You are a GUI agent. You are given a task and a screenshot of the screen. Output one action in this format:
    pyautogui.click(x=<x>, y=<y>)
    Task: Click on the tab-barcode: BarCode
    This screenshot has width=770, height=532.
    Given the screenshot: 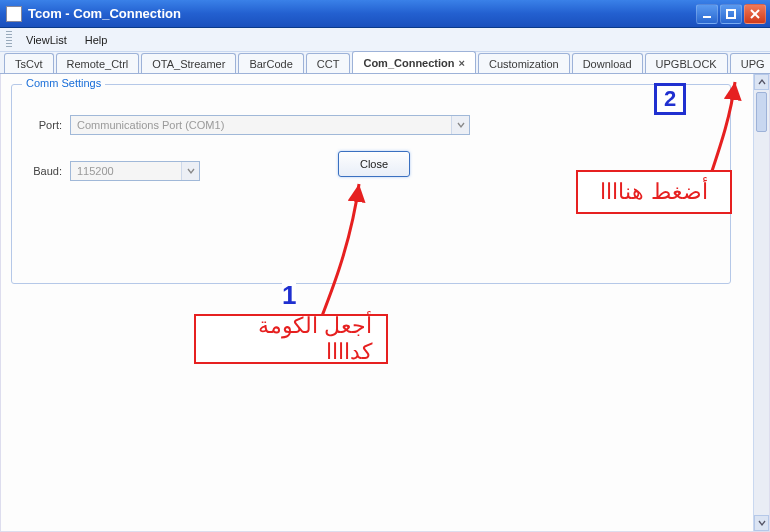 What is the action you would take?
    pyautogui.click(x=270, y=63)
    